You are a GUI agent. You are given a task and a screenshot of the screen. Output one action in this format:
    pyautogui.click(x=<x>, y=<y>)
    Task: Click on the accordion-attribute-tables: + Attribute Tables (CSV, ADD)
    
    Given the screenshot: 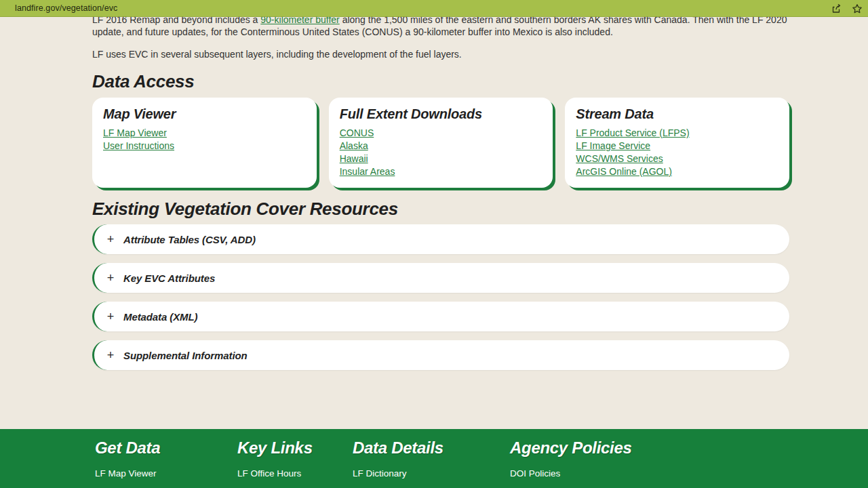 What is the action you would take?
    pyautogui.click(x=441, y=239)
    